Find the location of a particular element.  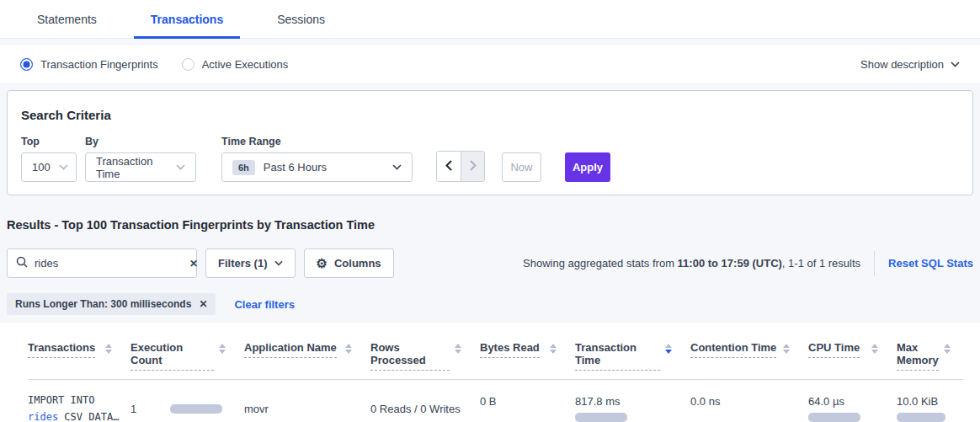

clear-filters-link: Clear filters is located at coordinates (264, 305).